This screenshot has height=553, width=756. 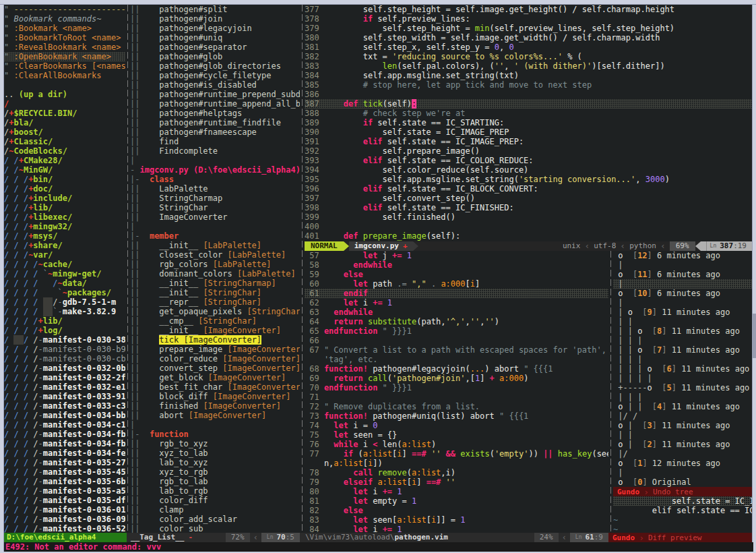 What do you see at coordinates (65, 368) in the screenshot?
I see `tree-item: / / / /-manifest-0-032-0b` at bounding box center [65, 368].